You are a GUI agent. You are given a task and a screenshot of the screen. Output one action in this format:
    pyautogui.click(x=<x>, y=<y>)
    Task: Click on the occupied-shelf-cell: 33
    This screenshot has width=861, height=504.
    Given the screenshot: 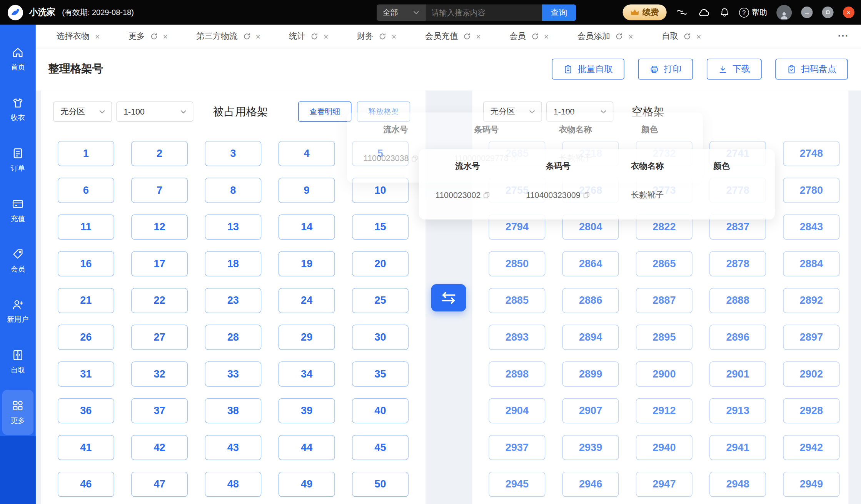 What is the action you would take?
    pyautogui.click(x=233, y=374)
    